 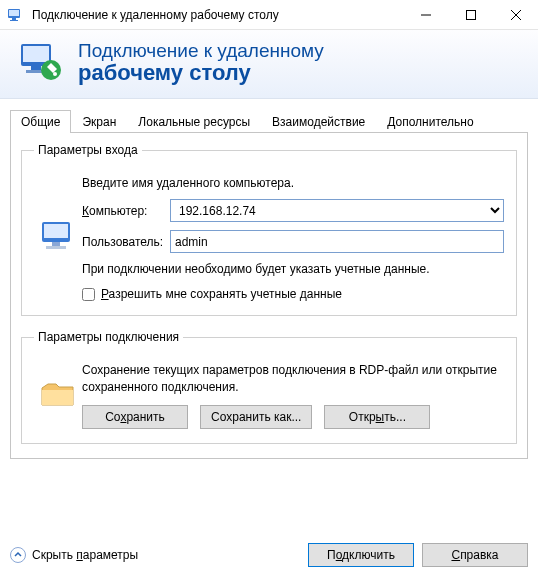 What do you see at coordinates (15, 15) in the screenshot?
I see `app-icon` at bounding box center [15, 15].